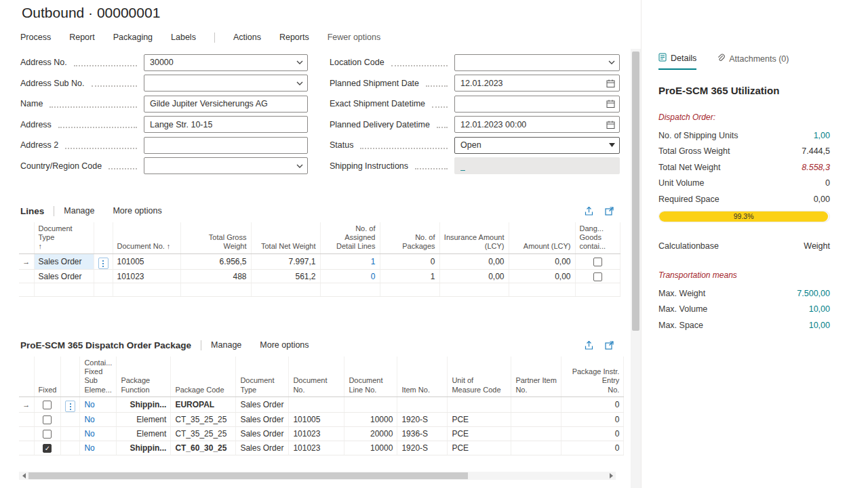 This screenshot has height=488, width=868. What do you see at coordinates (203, 449) in the screenshot?
I see `cell-package-code: CT_60_30_25` at bounding box center [203, 449].